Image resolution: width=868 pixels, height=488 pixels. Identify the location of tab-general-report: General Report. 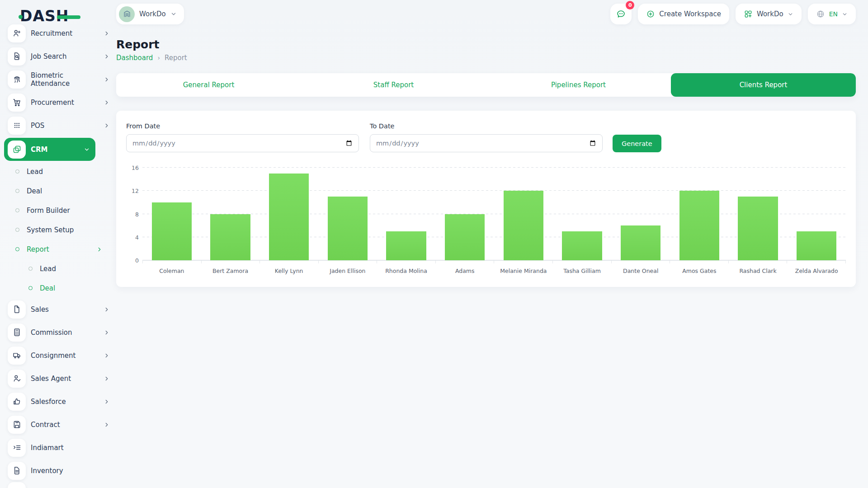
(209, 85).